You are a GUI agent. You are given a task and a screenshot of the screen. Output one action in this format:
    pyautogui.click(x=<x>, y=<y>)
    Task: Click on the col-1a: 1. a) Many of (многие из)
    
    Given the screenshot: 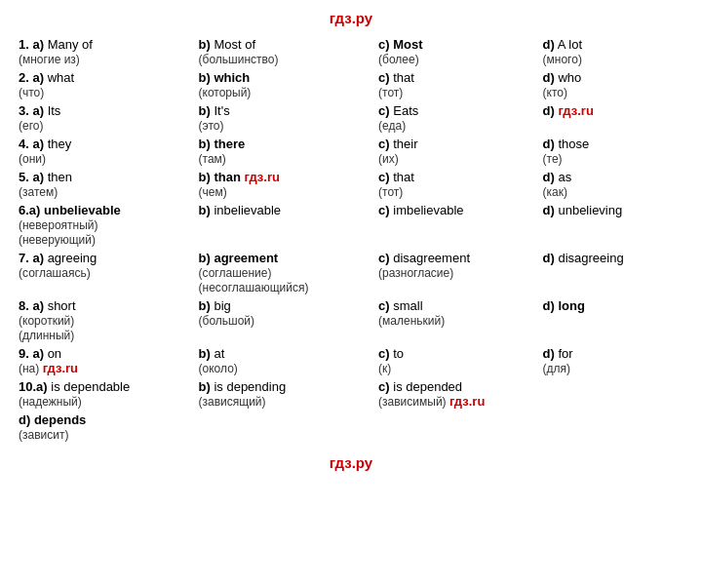 What is the action you would take?
    pyautogui.click(x=105, y=52)
    